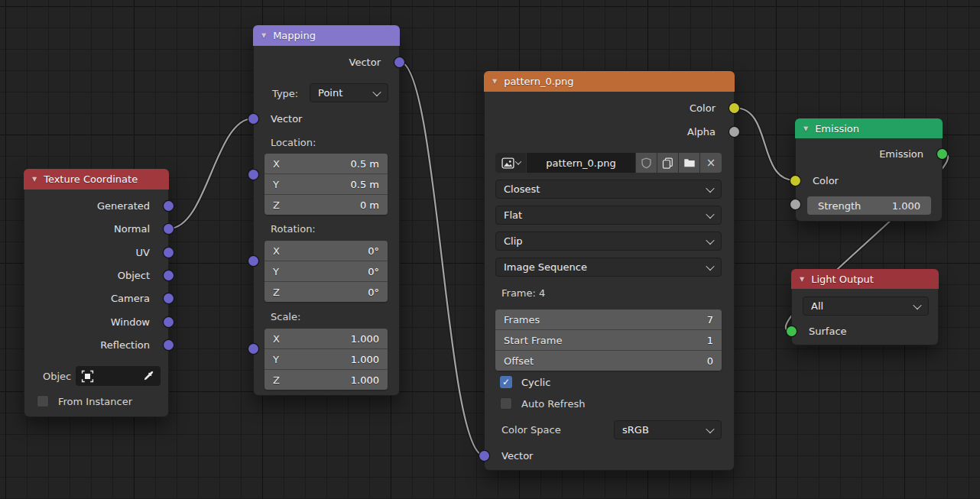 The image size is (980, 499). Describe the element at coordinates (668, 163) in the screenshot. I see `new-image-button` at that location.